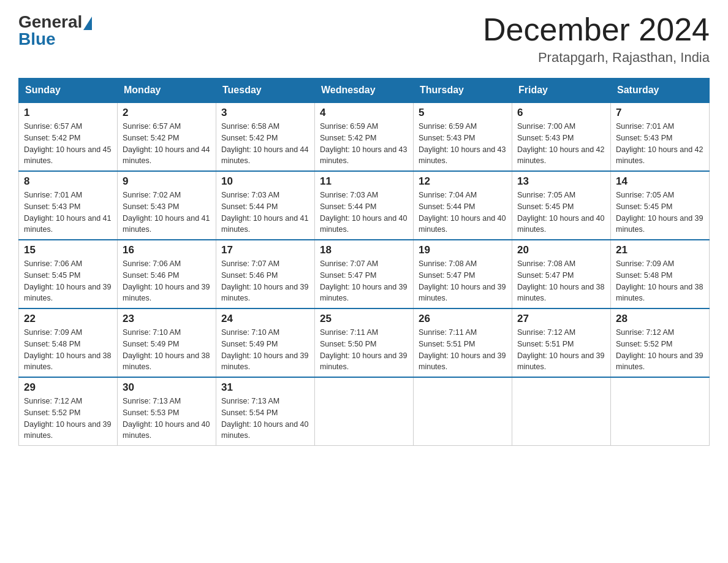  Describe the element at coordinates (661, 137) in the screenshot. I see `calendar-day-7: 7 Sunrise: 7:01 AM Sunset: 5:43 PM Dayli…` at that location.